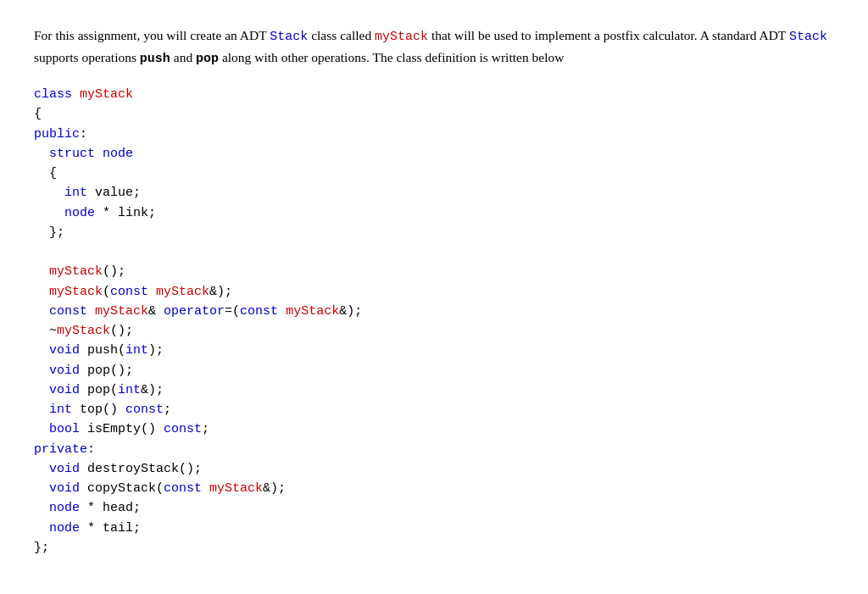  I want to click on code-line-13: ~myStack();, so click(434, 330).